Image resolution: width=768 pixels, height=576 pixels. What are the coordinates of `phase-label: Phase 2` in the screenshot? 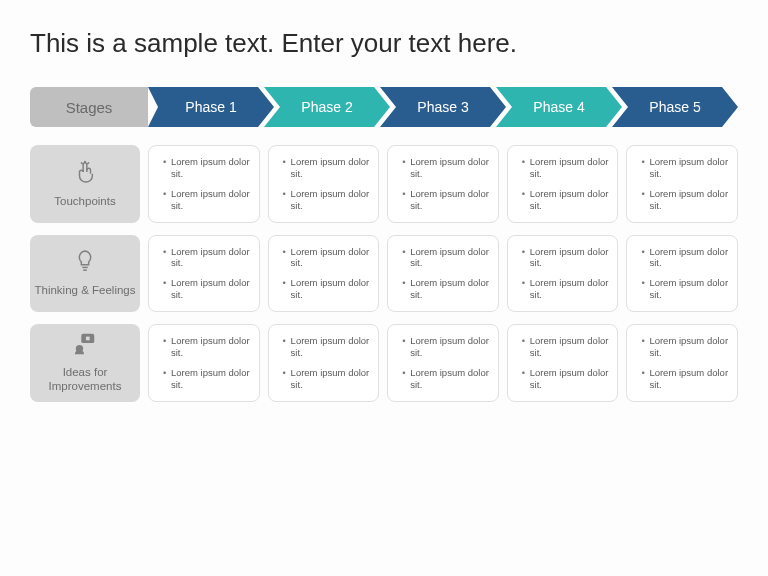 It's located at (326, 107).